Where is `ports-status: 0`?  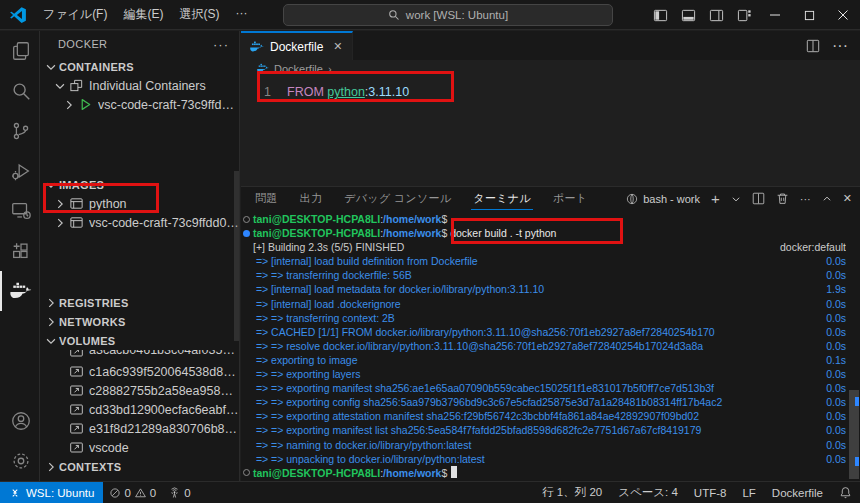
ports-status: 0 is located at coordinates (179, 492).